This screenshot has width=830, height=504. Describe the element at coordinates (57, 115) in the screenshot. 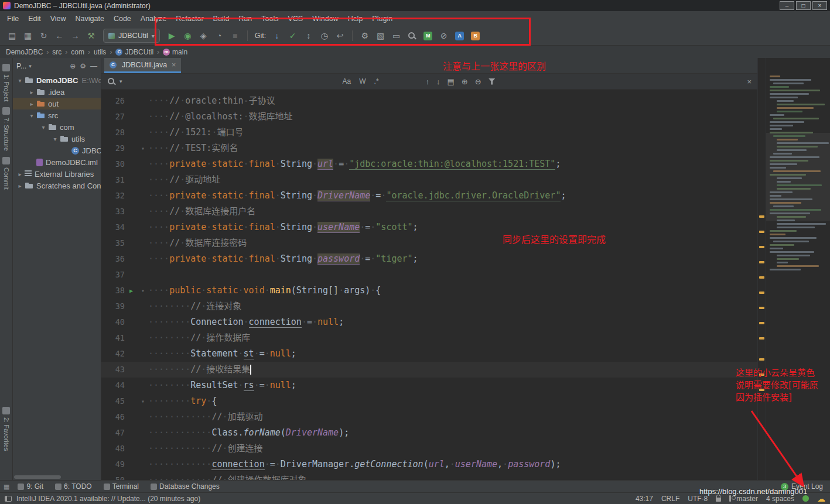

I see `tree-item-src: ▾src` at that location.